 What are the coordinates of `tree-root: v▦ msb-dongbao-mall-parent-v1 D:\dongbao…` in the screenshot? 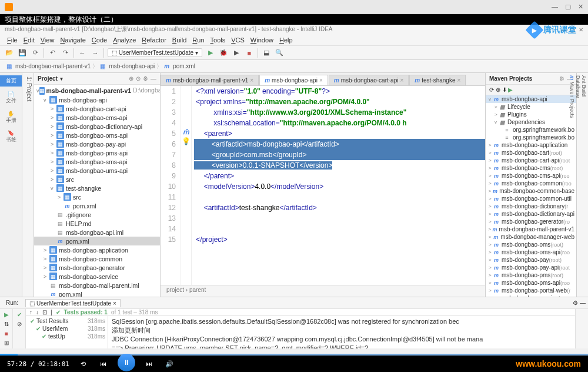 It's located at (97, 91).